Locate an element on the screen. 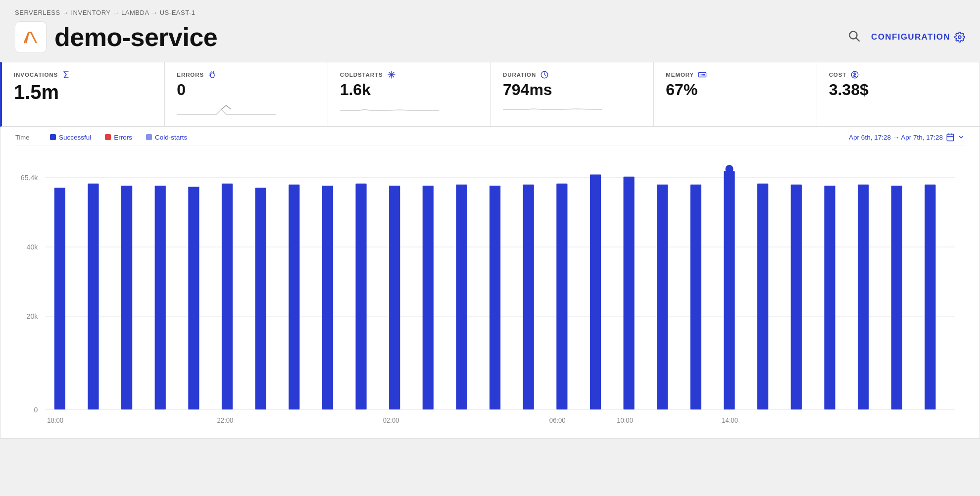  bar-20-highlighted is located at coordinates (729, 290).